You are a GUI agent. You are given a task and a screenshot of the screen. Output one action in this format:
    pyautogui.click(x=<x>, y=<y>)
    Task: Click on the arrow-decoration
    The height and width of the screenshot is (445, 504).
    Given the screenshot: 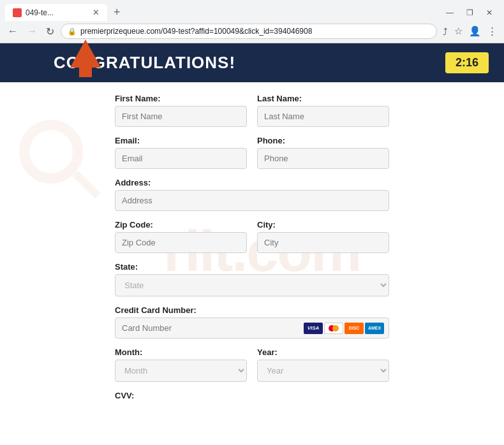 What is the action you would take?
    pyautogui.click(x=85, y=59)
    